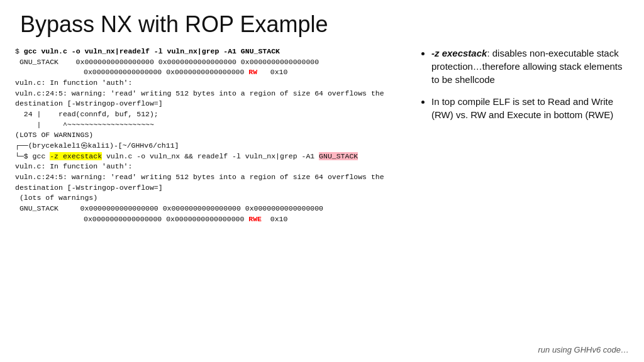 The image size is (644, 362). I want to click on bullet-item-2: In top compile ELF is set to Read and Wr…, so click(530, 108).